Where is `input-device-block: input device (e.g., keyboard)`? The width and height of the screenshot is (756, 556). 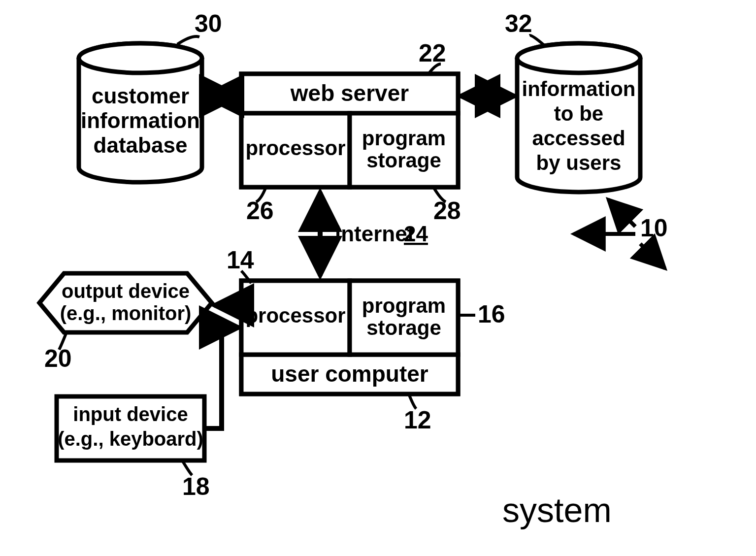 input-device-block: input device (e.g., keyboard) is located at coordinates (131, 428).